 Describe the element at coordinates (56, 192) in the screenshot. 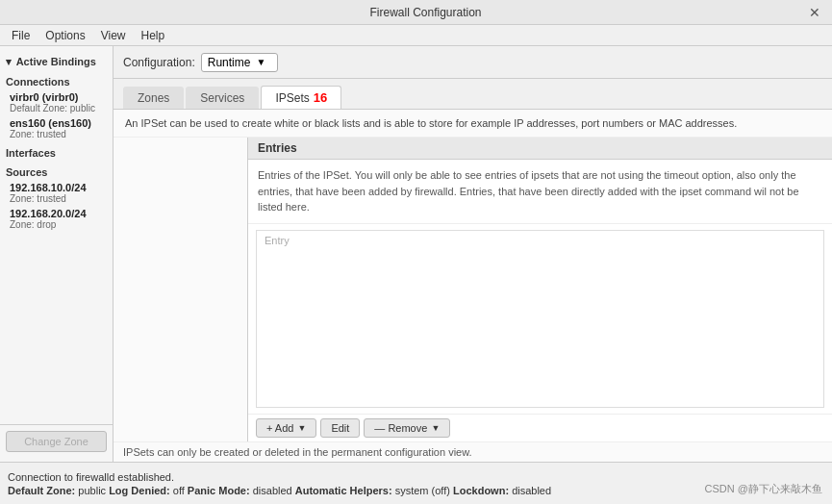

I see `sidebar-item-192-168-10: 192.168.10.0/24 Zone: trusted` at that location.